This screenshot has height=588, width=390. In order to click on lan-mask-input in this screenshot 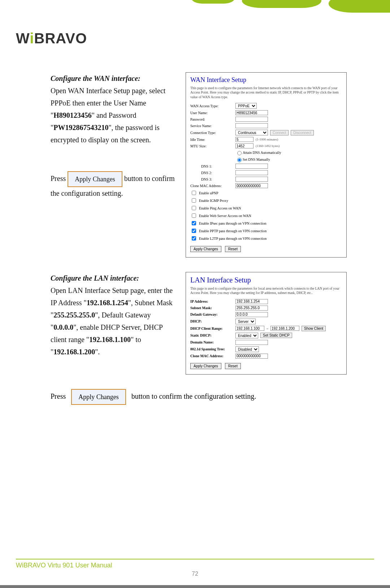, I will do `click(252, 308)`.